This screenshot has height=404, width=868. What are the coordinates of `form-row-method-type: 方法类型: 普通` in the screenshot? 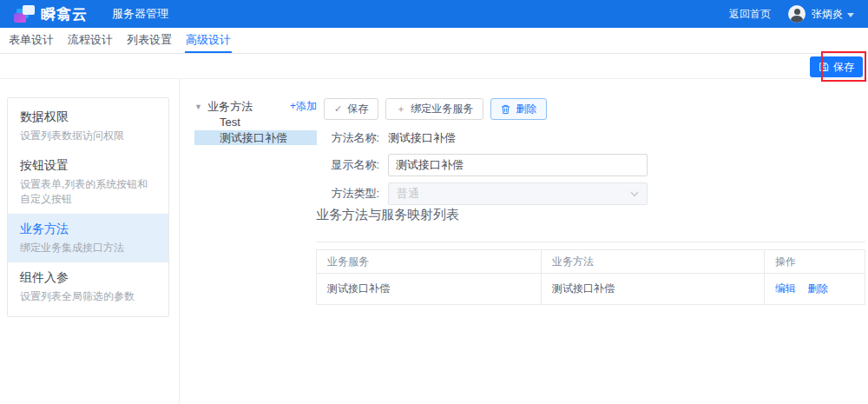 It's located at (486, 194).